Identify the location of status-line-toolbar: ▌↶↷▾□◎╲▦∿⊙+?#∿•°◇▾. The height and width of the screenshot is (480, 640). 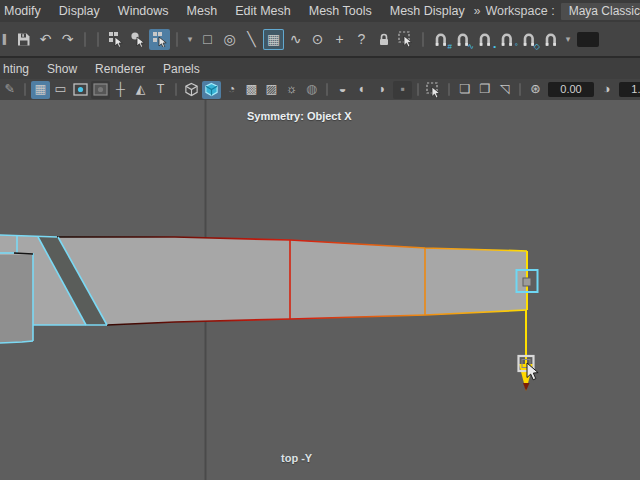
(320, 40).